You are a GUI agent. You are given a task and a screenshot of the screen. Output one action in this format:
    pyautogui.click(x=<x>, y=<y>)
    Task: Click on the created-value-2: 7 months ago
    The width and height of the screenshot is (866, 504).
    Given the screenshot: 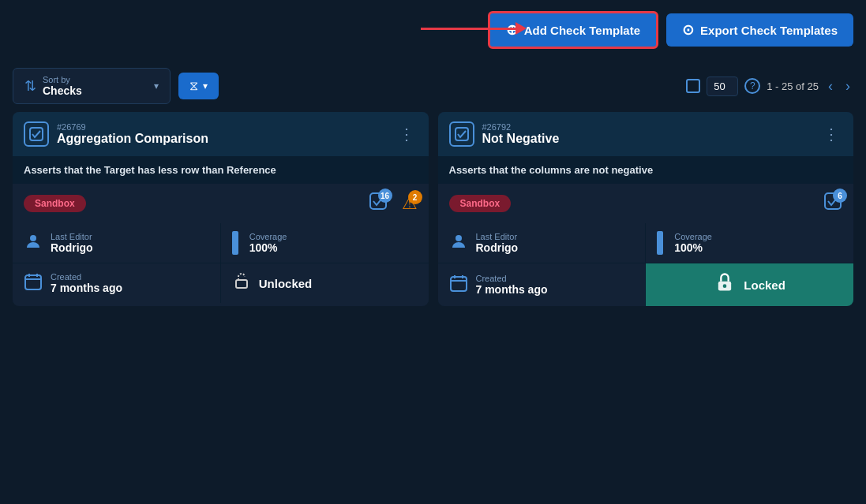 What is the action you would take?
    pyautogui.click(x=512, y=289)
    